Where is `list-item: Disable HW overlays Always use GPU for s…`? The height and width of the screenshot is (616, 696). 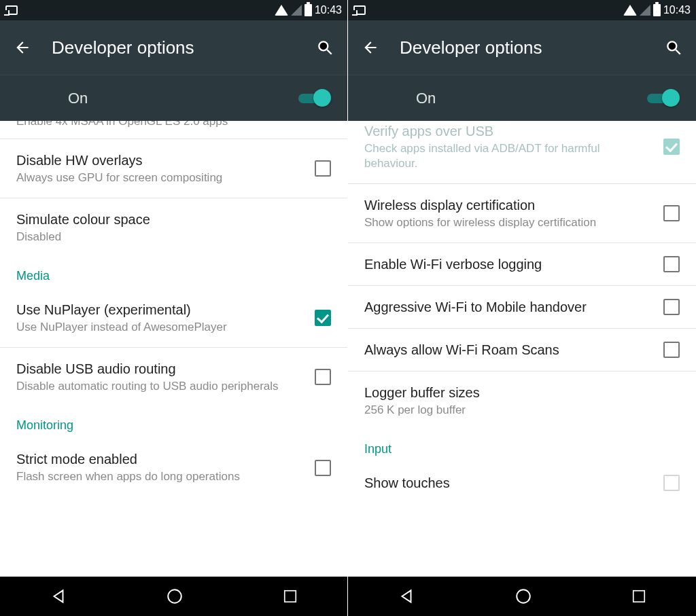
list-item: Disable HW overlays Always use GPU for s… is located at coordinates (174, 168).